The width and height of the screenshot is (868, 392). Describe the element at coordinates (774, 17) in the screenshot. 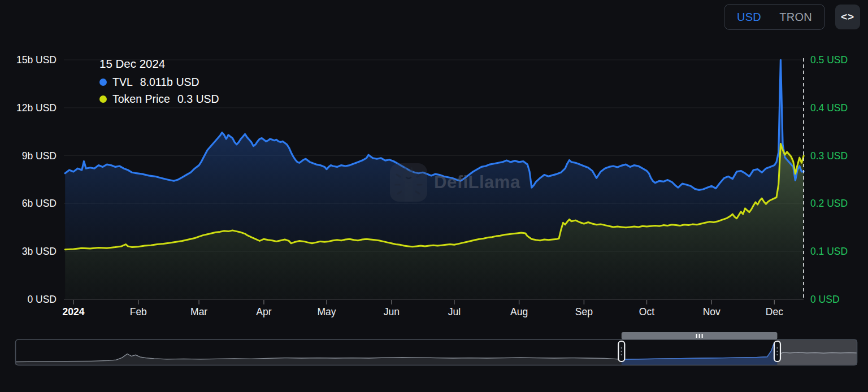

I see `currency-toggle: USD TRON` at that location.